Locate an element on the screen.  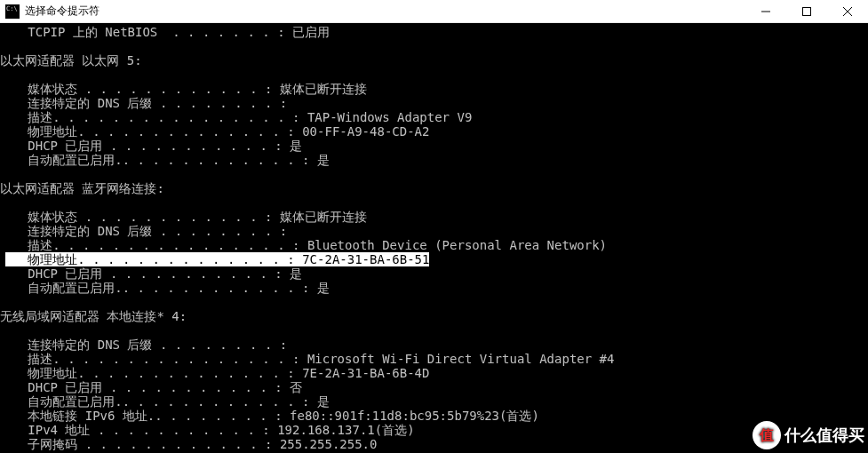
adapter-header-bluetooth: 以太网适配器 蓝牙网络连接: is located at coordinates (434, 188).